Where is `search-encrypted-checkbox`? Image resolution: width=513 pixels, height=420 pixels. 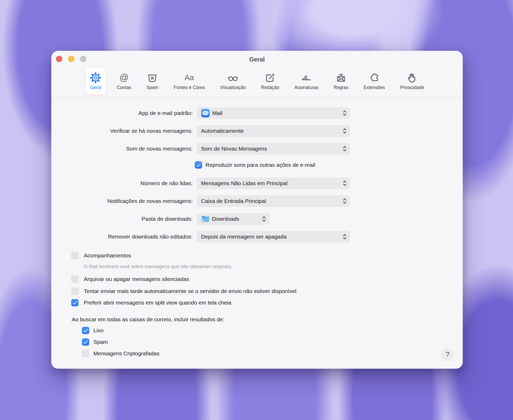 search-encrypted-checkbox is located at coordinates (86, 353).